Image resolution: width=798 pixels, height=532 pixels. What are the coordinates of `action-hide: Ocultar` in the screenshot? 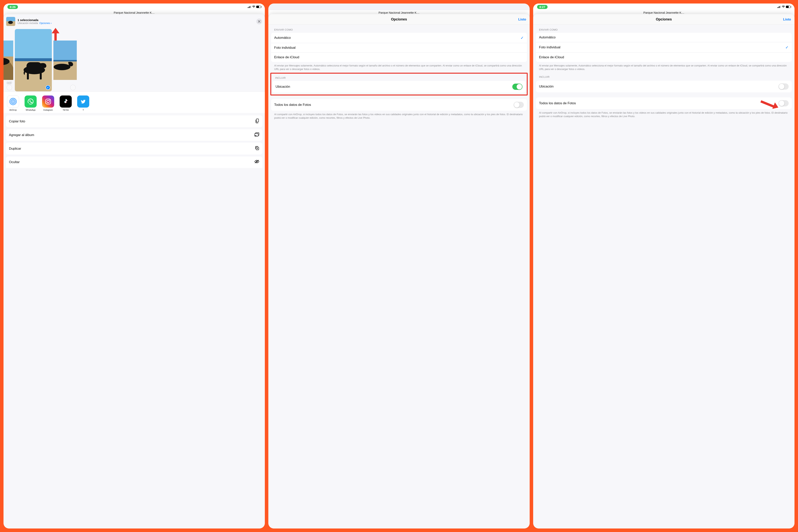 It's located at (134, 162).